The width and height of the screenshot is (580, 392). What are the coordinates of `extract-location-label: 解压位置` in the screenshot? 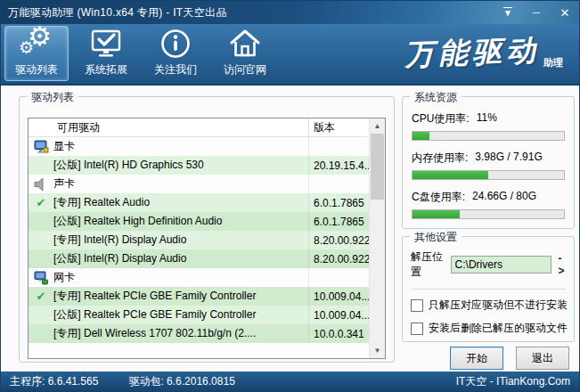 It's located at (428, 265).